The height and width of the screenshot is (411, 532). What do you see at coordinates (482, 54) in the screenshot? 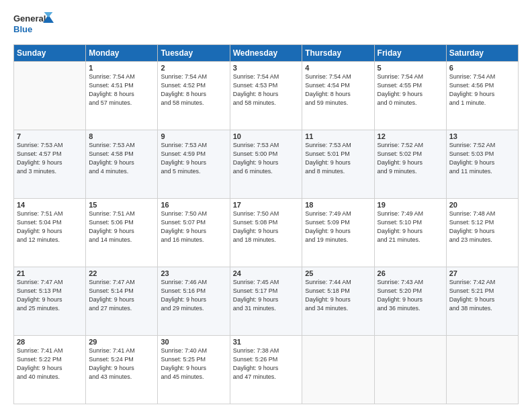
I see `weekday-header-saturday: Saturday` at bounding box center [482, 54].